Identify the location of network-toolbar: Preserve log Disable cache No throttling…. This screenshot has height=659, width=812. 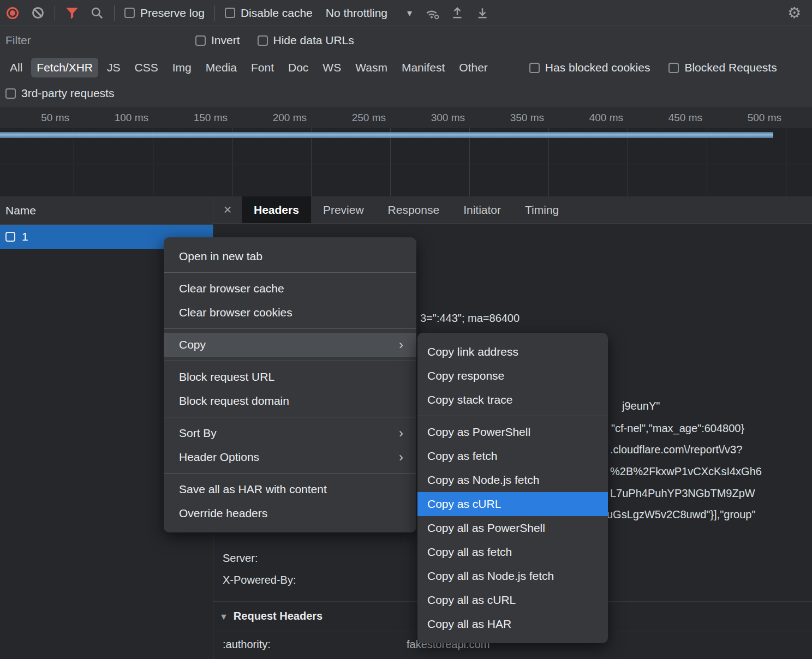
(406, 13).